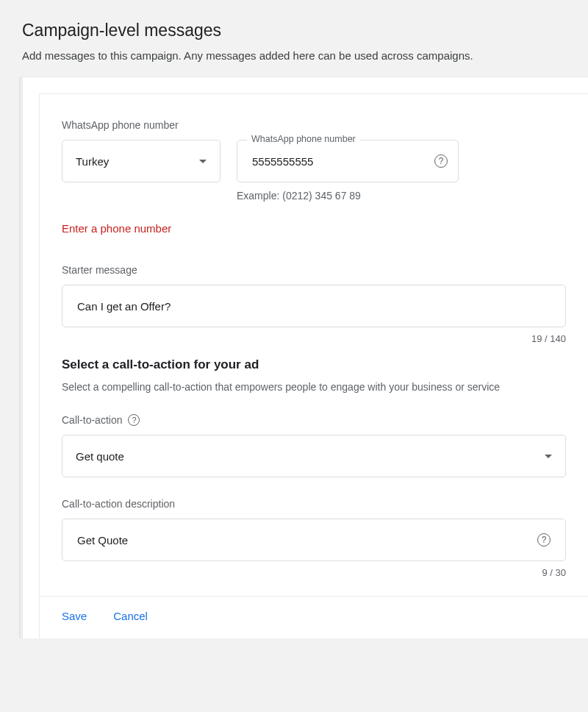 The width and height of the screenshot is (588, 712). Describe the element at coordinates (348, 196) in the screenshot. I see `phone-example-hint: Example: (0212) 345 67 89` at that location.